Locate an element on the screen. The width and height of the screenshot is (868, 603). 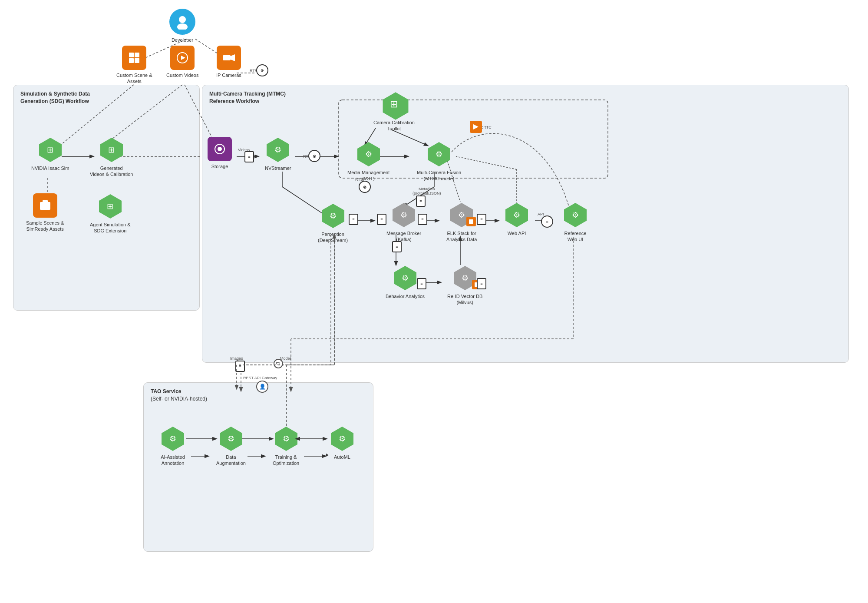
elk-stack-label: ELK Stack forAnalytics Data is located at coordinates (462, 236).